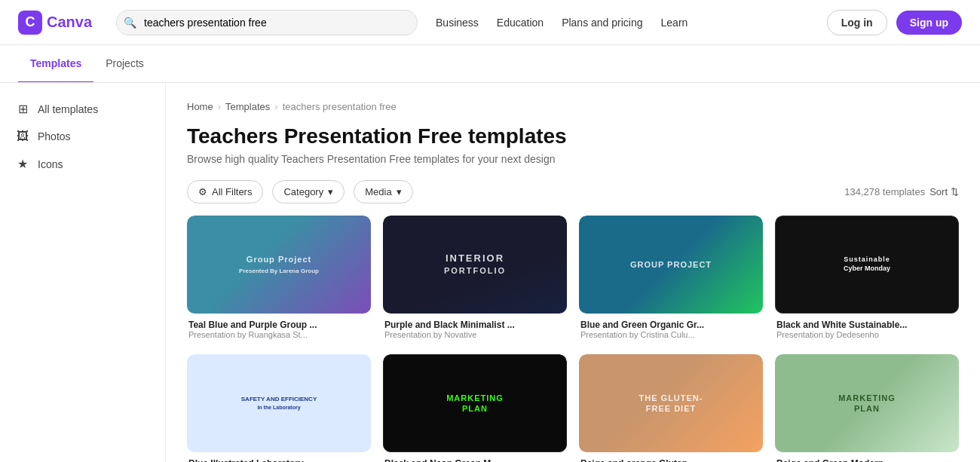 Image resolution: width=980 pixels, height=462 pixels. What do you see at coordinates (929, 23) in the screenshot?
I see `signup-button: Sign up` at bounding box center [929, 23].